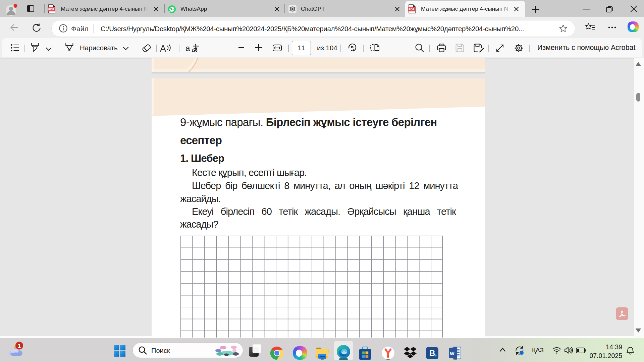 This screenshot has width=644, height=362. What do you see at coordinates (452, 353) in the screenshot?
I see `svg-text: w` at bounding box center [452, 353].